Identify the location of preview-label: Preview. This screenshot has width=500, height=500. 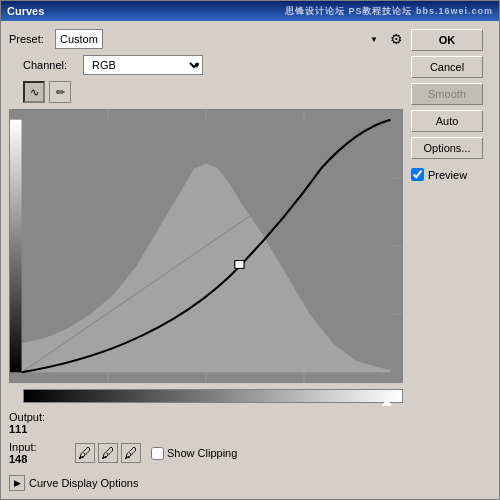
(448, 175).